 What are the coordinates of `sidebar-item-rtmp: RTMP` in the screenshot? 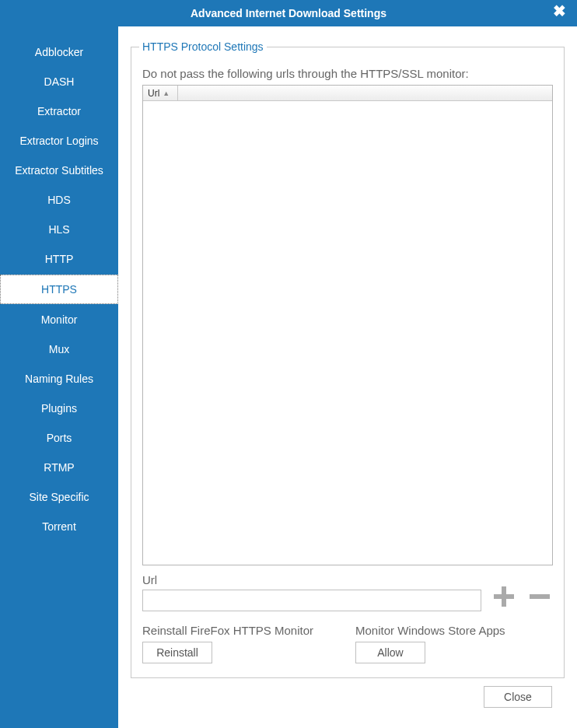 It's located at (59, 467).